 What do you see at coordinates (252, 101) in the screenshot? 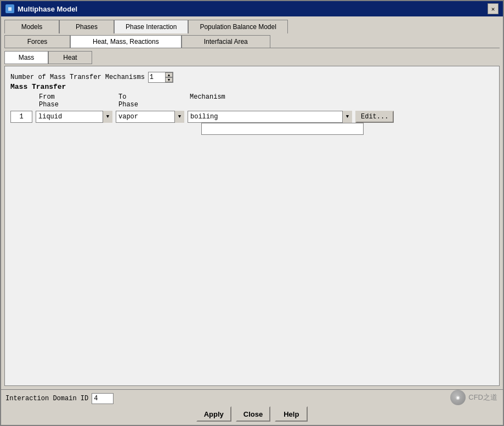
I see `column-headers: From Phase To Phase Mechanism` at bounding box center [252, 101].